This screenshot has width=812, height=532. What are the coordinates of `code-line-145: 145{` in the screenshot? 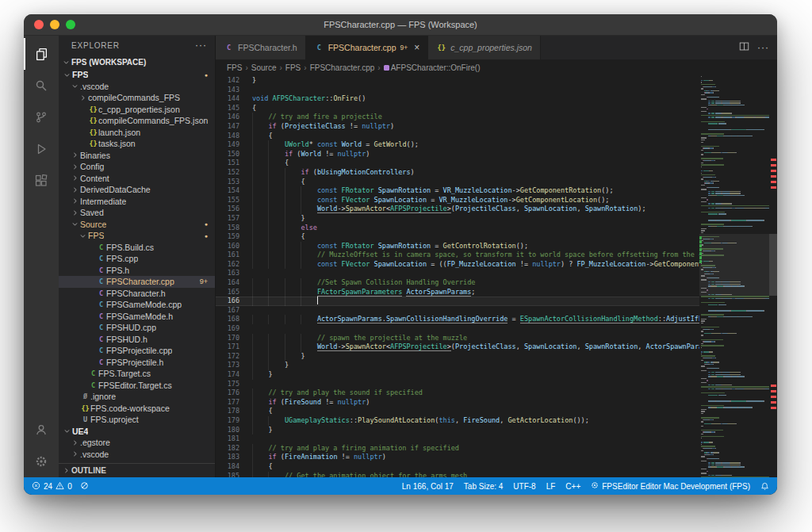 It's located at (458, 109).